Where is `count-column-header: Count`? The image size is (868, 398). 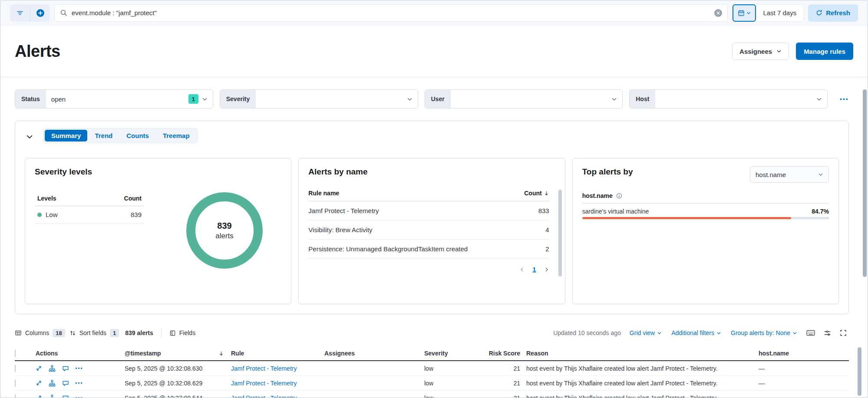 count-column-header: Count is located at coordinates (537, 193).